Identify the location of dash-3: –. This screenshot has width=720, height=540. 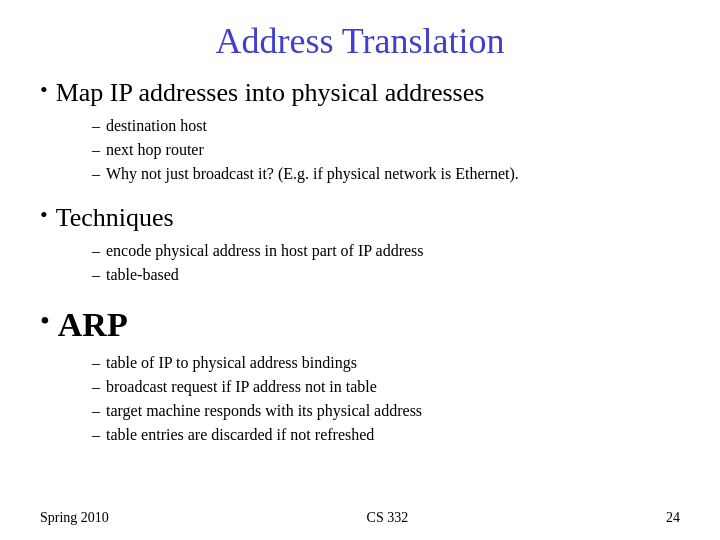
(96, 174).